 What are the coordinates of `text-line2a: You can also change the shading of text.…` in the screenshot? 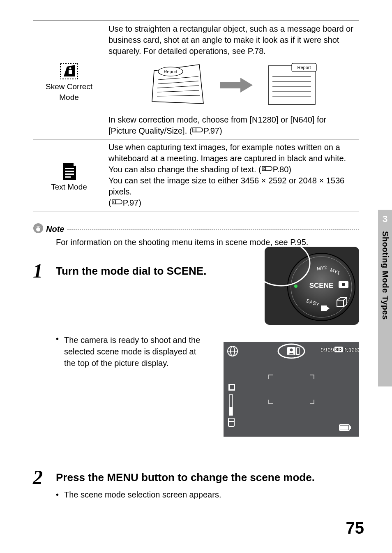 It's located at (185, 169).